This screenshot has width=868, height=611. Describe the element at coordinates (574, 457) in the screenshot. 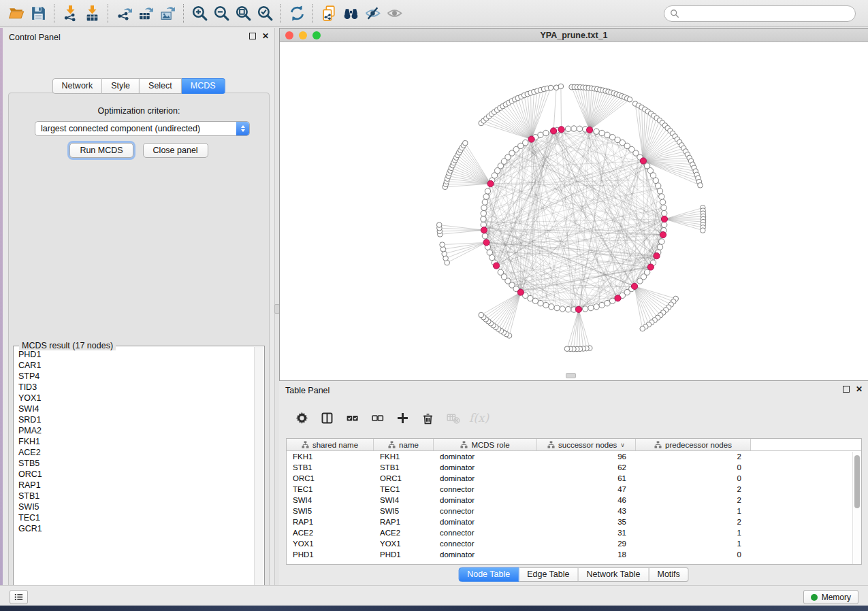

I see `table-row: FKH1FKH1dominator962` at that location.